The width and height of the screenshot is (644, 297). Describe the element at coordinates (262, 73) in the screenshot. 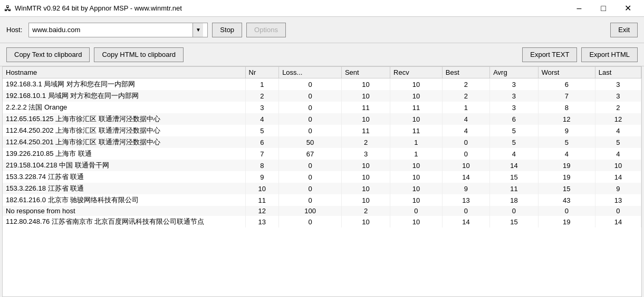

I see `col-nr: Nr` at that location.